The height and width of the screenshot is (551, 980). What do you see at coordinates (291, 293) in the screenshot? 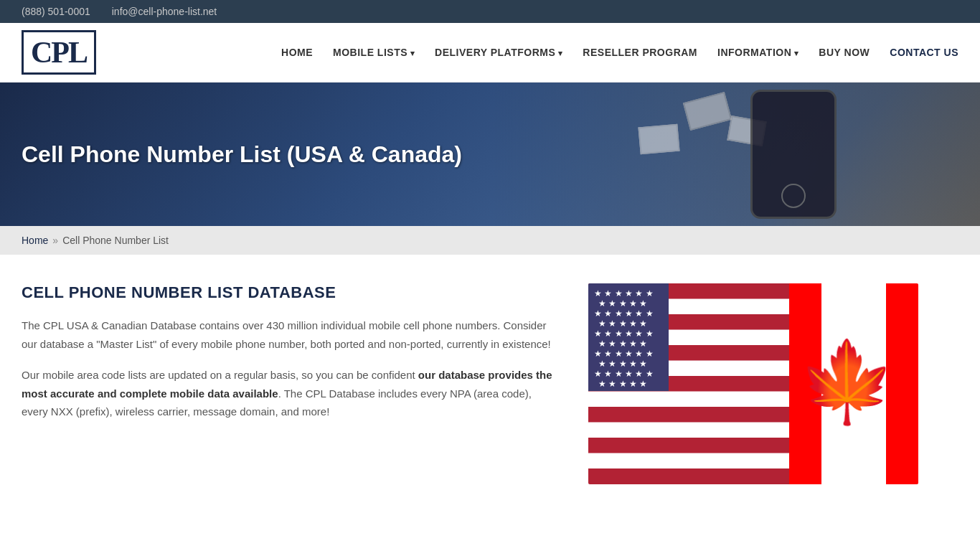
I see `section-title: CELL PHONE NUMBER LIST DATABASE` at bounding box center [291, 293].